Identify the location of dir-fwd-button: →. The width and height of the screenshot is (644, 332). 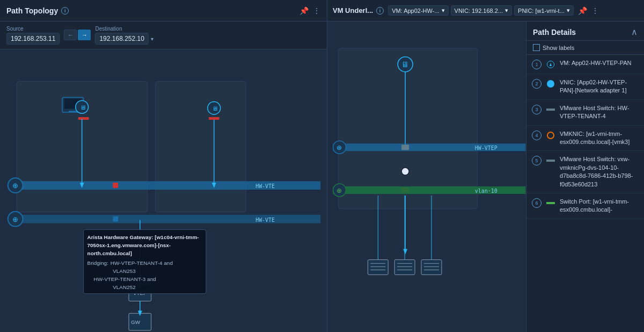
(84, 35).